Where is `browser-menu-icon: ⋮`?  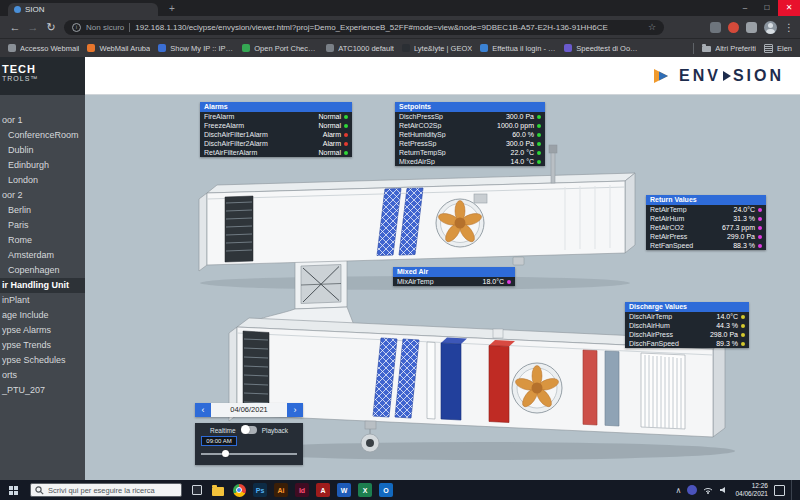
browser-menu-icon: ⋮ is located at coordinates (789, 28).